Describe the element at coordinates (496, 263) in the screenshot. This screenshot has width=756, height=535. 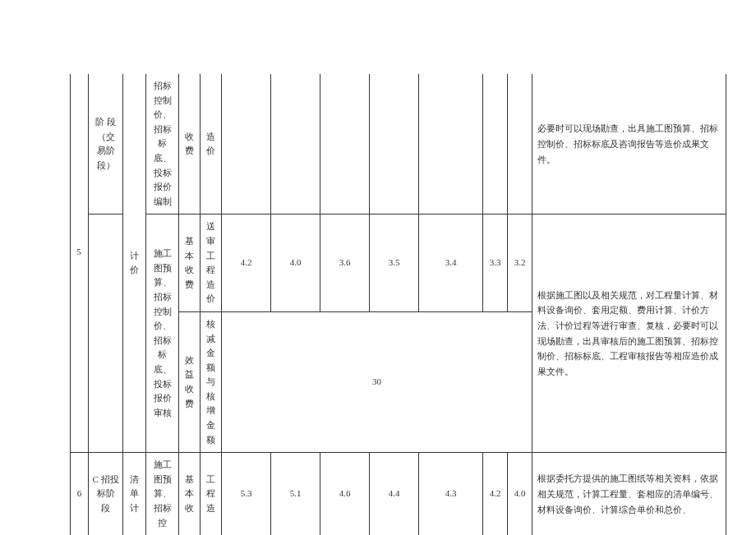
I see `cell-val: 3.3` at that location.